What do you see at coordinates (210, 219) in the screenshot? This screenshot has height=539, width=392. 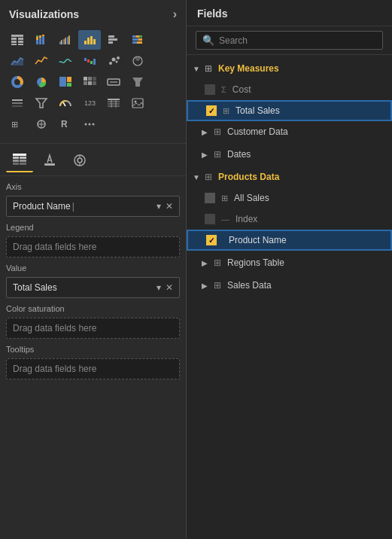 I see `index-checkbox` at bounding box center [210, 219].